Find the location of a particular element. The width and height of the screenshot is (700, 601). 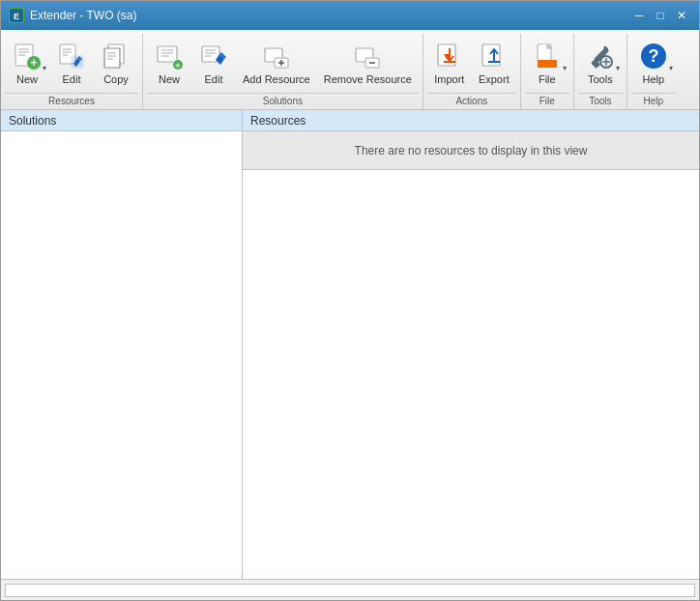

ribbon-group-resources-items: + New is located at coordinates (72, 64).